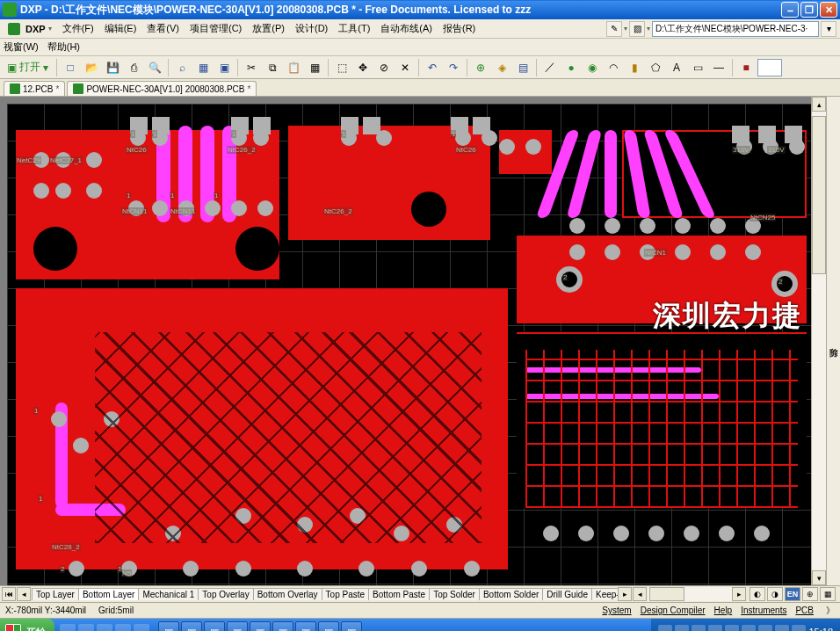  I want to click on paste-icon: 📋, so click(293, 68).